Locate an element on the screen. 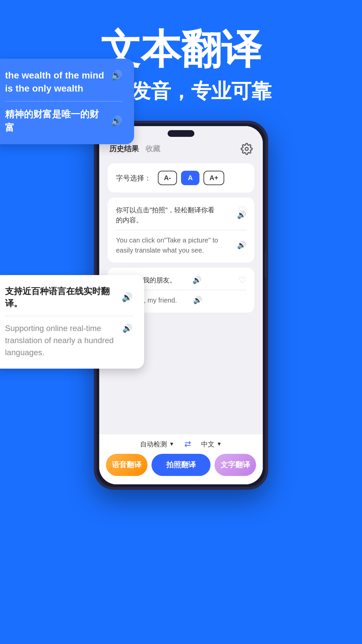  font-small-button: A- is located at coordinates (168, 178).